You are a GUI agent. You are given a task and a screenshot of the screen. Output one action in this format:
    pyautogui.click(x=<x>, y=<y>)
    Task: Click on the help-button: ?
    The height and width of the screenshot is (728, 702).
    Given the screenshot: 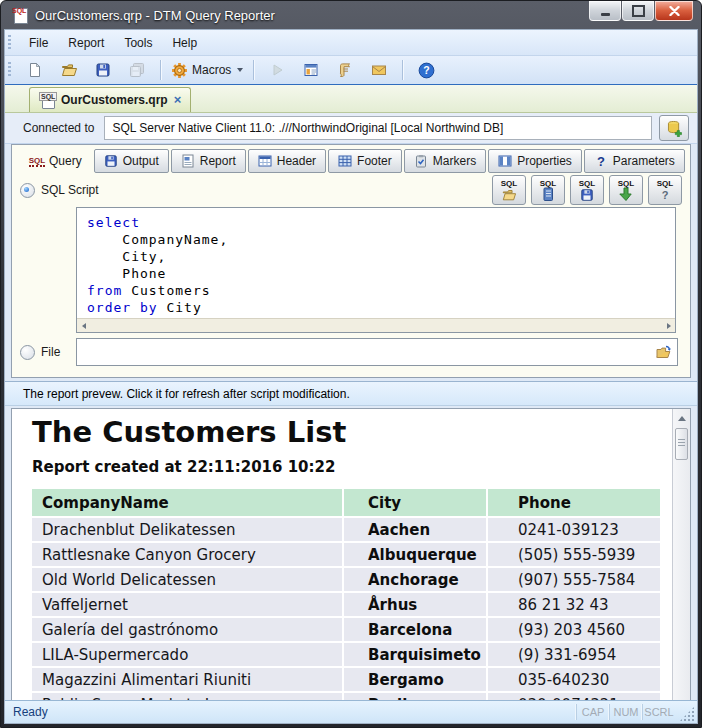 What is the action you would take?
    pyautogui.click(x=426, y=70)
    